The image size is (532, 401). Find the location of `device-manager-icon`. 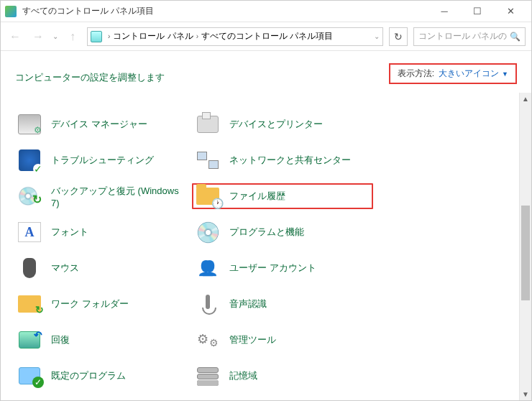

device-manager-icon is located at coordinates (29, 124).